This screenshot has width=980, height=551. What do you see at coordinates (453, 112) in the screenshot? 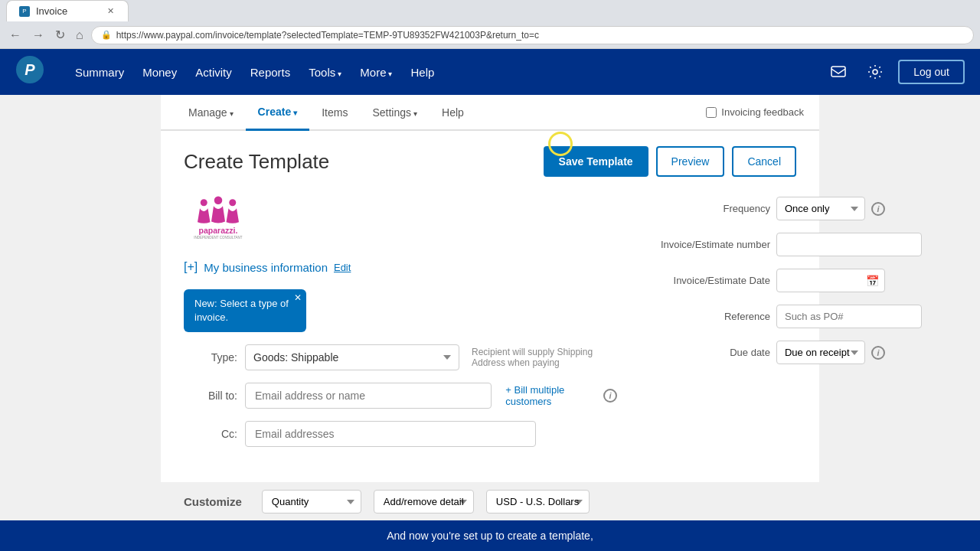
I see `subnav-help: Help` at bounding box center [453, 112].